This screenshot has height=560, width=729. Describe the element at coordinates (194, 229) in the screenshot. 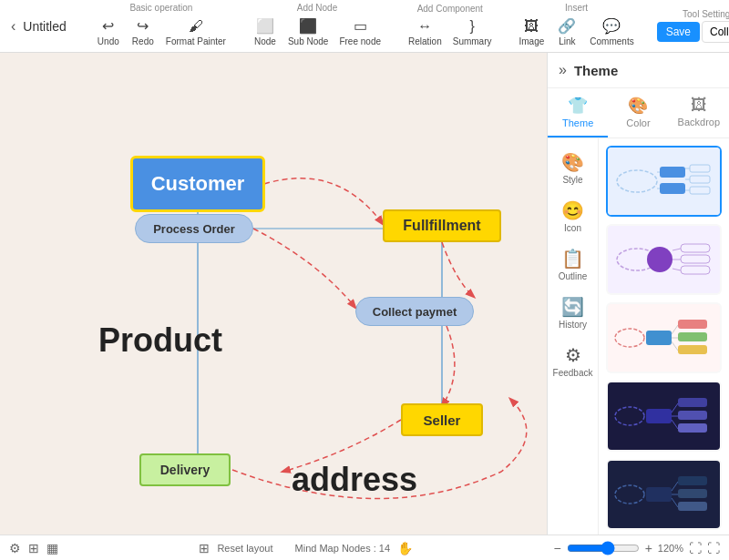

I see `process-order-node: Process Order` at that location.